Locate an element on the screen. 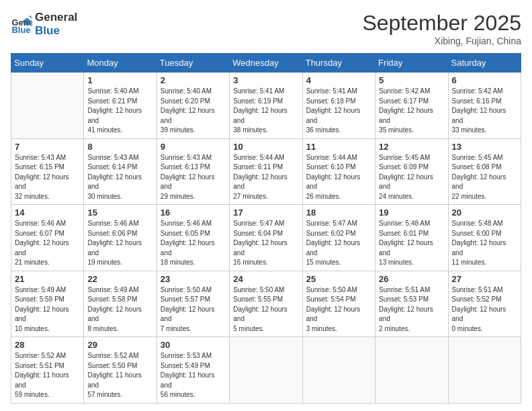  day-info: Sunrise: 5:50 AMSunset: 5:55 PMDaylight:… is located at coordinates (266, 310).